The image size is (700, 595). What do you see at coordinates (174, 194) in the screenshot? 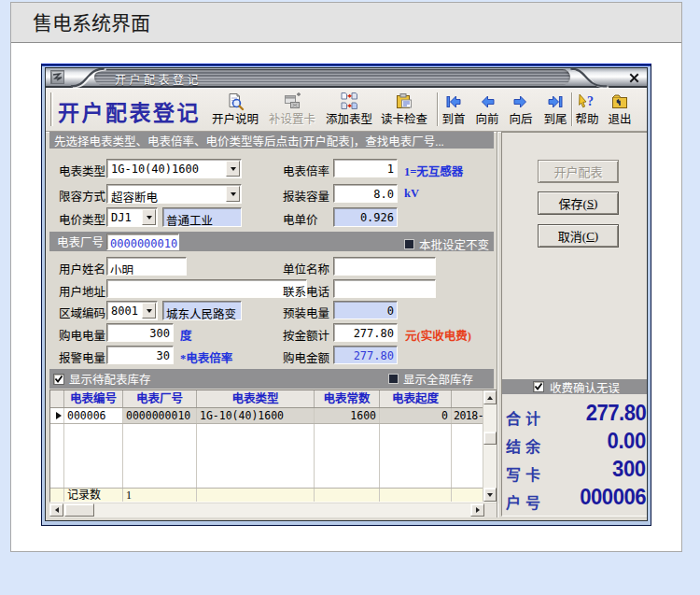
I see `limit-mode-select: 超容断电` at bounding box center [174, 194].